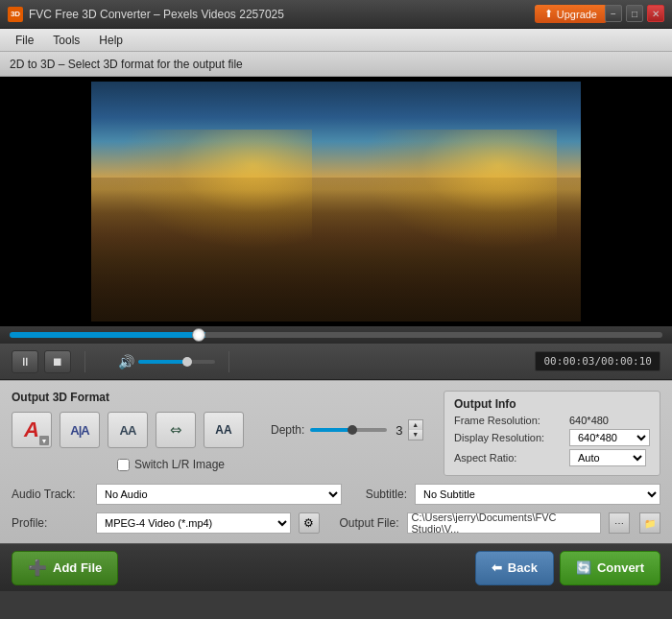  Describe the element at coordinates (58, 362) in the screenshot. I see `stop-icon: ⏹` at that location.